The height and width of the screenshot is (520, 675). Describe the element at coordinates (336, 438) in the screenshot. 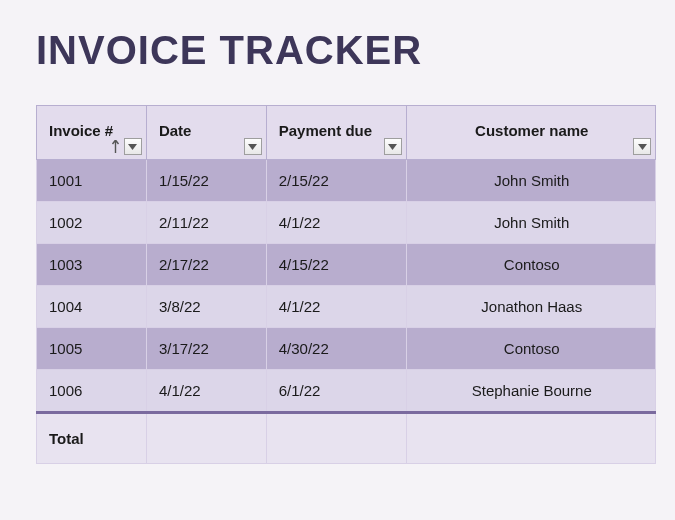

I see `total-due` at that location.